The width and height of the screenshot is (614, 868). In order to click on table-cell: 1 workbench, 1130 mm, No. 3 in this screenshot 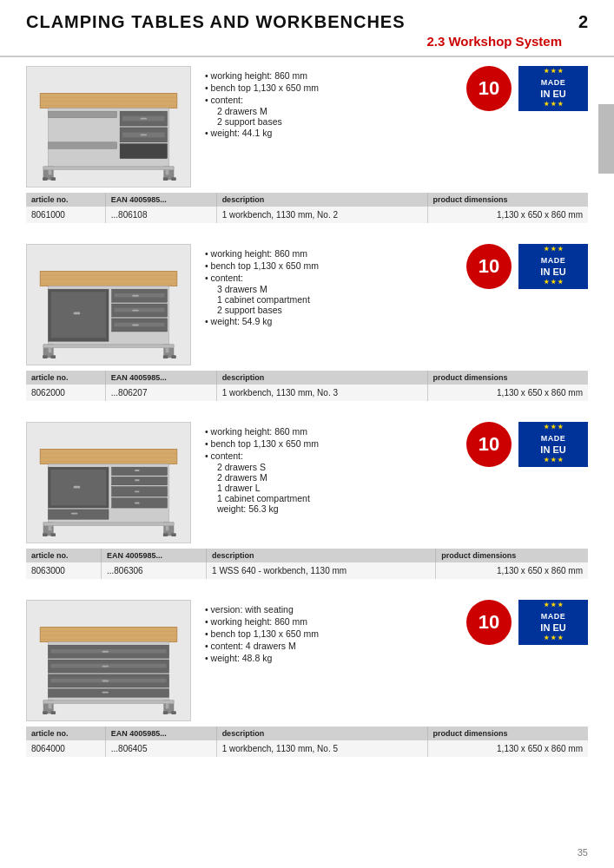, I will do `click(321, 392)`.